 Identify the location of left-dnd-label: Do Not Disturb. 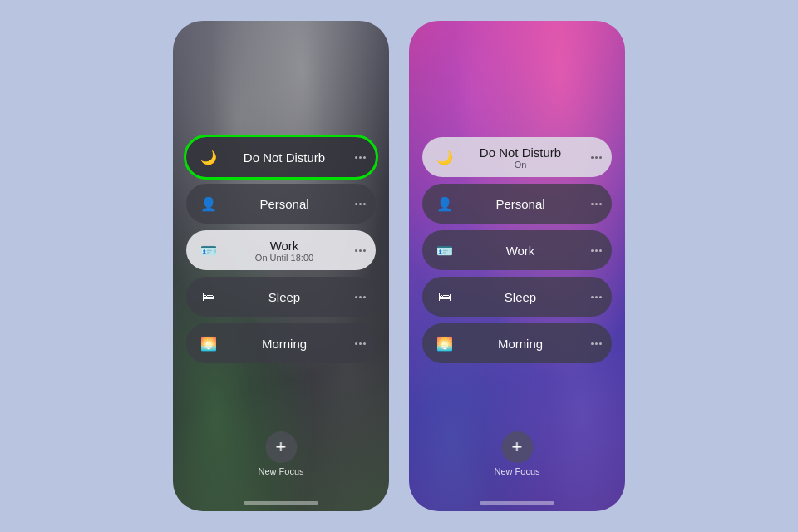
(284, 158).